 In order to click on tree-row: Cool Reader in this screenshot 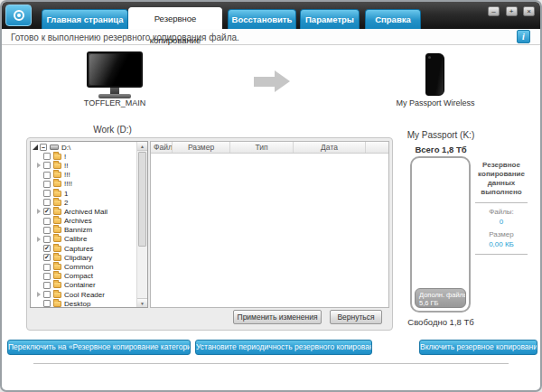, I will do `click(83, 294)`.